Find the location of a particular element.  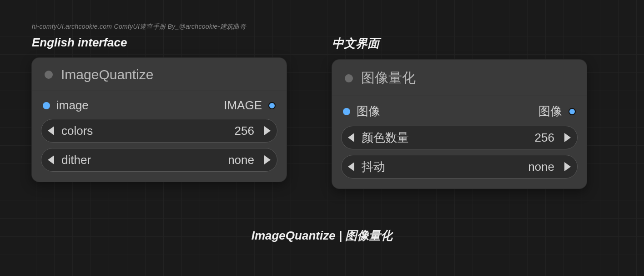

node-title-zh: 图像量化 is located at coordinates (388, 78).